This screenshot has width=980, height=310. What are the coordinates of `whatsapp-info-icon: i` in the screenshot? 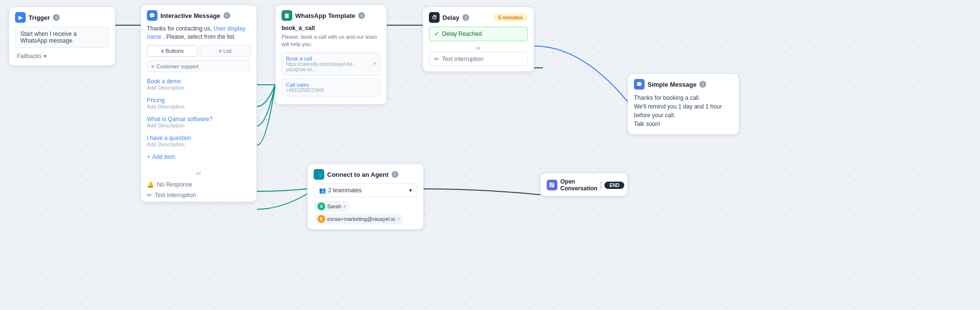 It's located at (362, 16).